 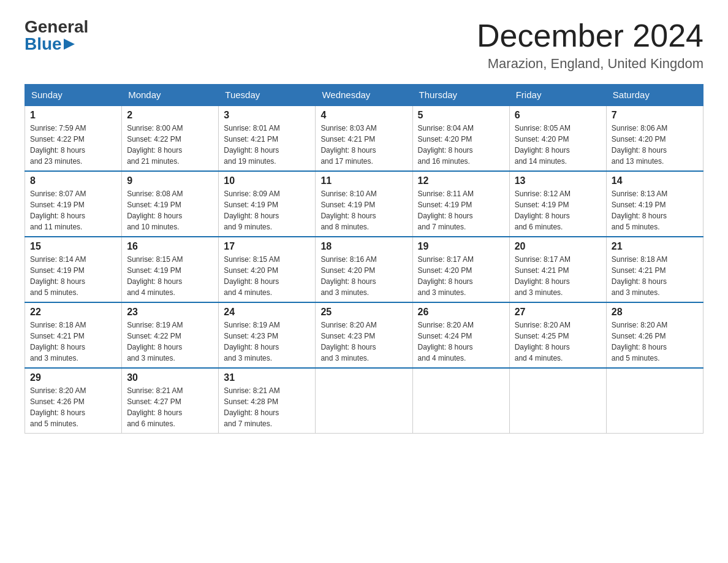 I want to click on day-info: Sunrise: 8:18 AM Sunset: 4:21 PM Dayligh…, so click(x=654, y=276).